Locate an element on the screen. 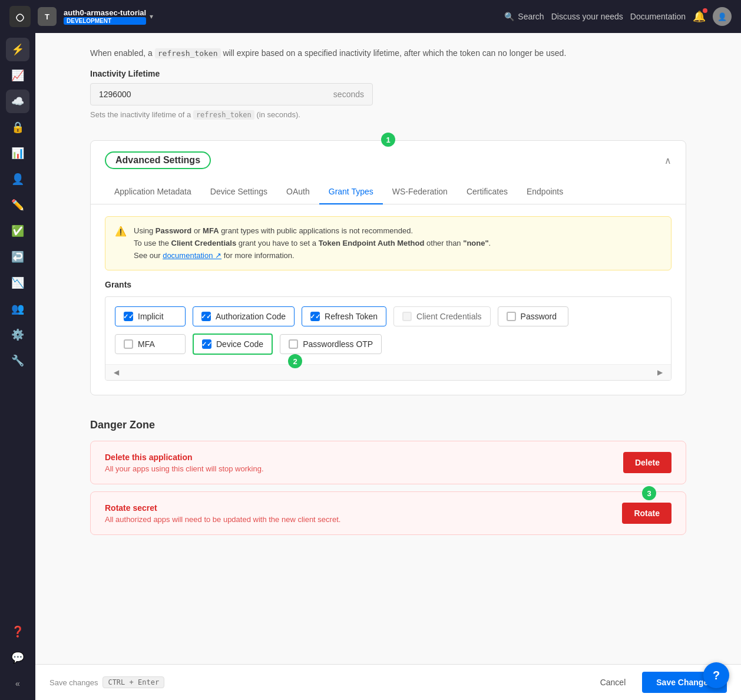 The height and width of the screenshot is (700, 741). sidebar-icon-graph: 📉 is located at coordinates (18, 283).